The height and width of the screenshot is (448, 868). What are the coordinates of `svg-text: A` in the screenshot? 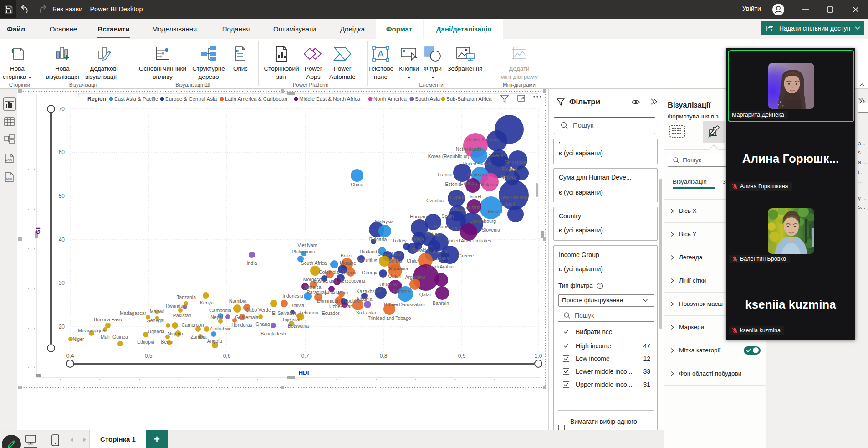 It's located at (381, 54).